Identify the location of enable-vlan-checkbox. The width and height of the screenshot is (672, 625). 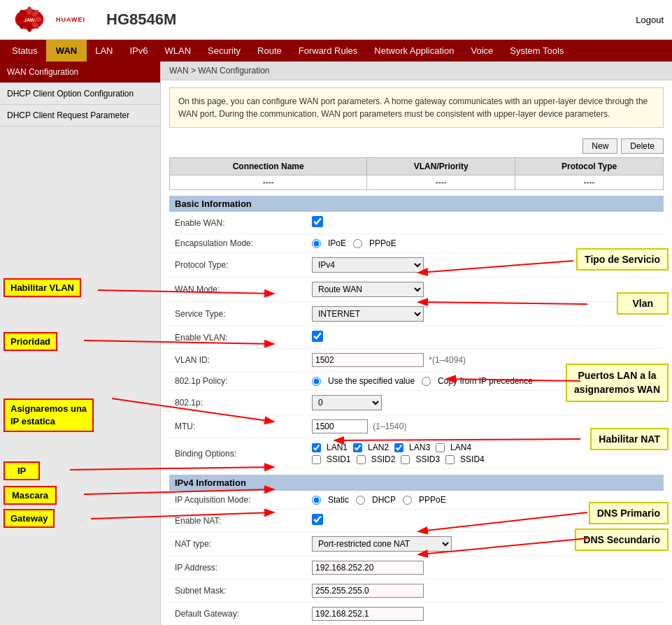
(317, 336).